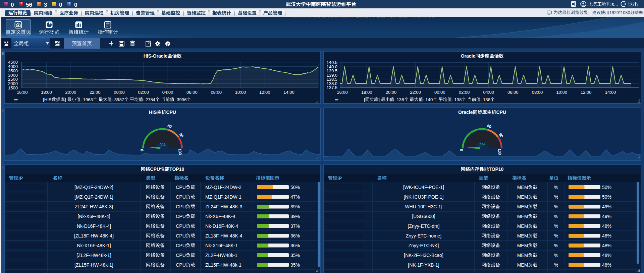 This screenshot has width=644, height=273. Describe the element at coordinates (153, 112) in the screenshot. I see `svg-text: HIS` at that location.